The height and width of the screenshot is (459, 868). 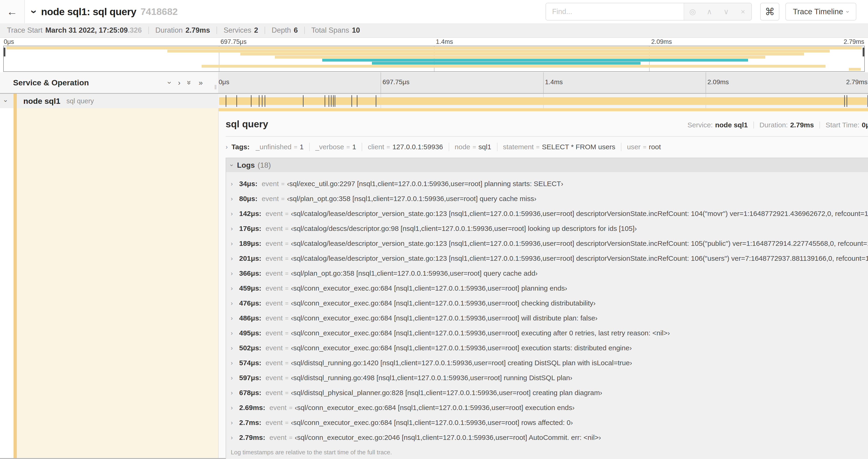 What do you see at coordinates (547, 165) in the screenshot?
I see `logs-header: › Logs (18)` at bounding box center [547, 165].